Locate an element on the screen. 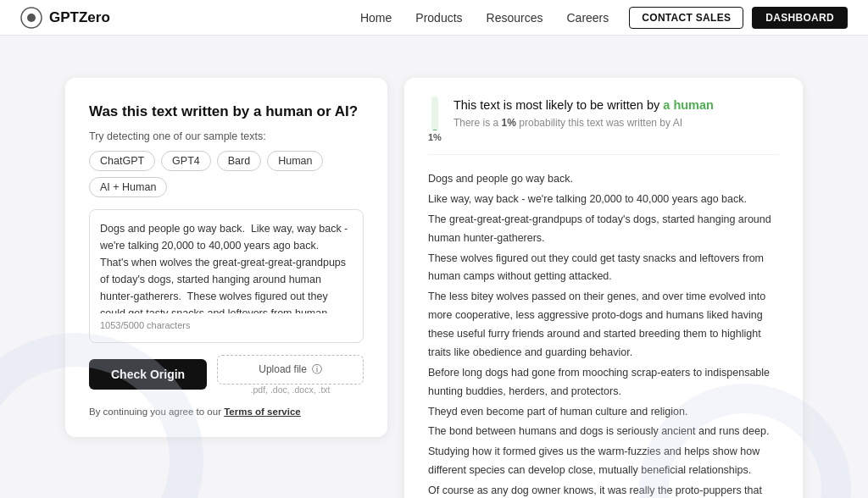 Image resolution: width=868 pixels, height=498 pixels. sentence-1: Dogs and people go way back. is located at coordinates (604, 180).